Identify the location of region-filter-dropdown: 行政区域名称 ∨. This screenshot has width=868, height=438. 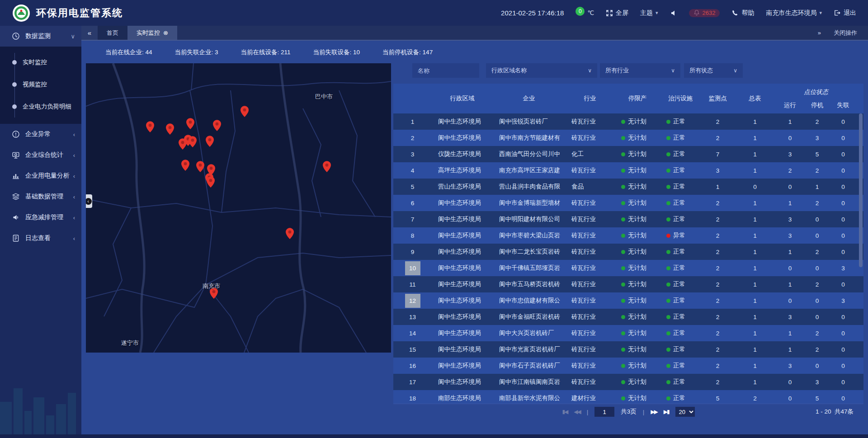
(542, 71).